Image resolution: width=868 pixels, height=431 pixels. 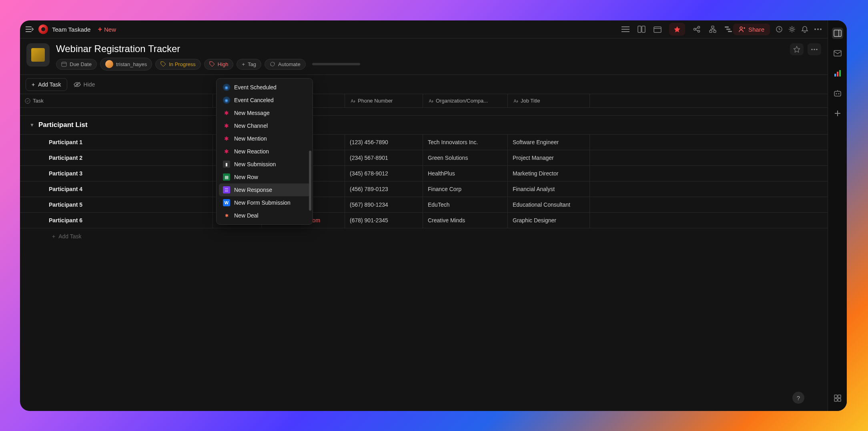 What do you see at coordinates (465, 101) in the screenshot?
I see `column-org: Organization/Compa...` at bounding box center [465, 101].